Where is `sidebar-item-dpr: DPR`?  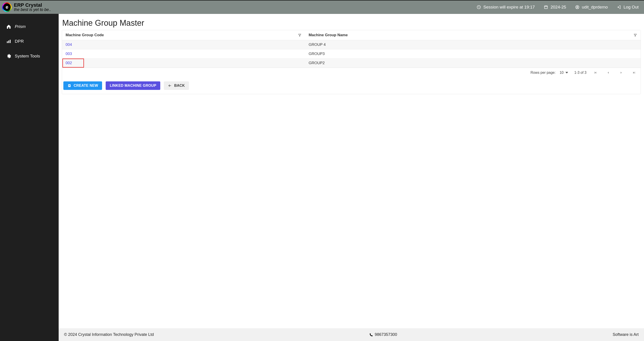
sidebar-item-dpr: DPR is located at coordinates (30, 41).